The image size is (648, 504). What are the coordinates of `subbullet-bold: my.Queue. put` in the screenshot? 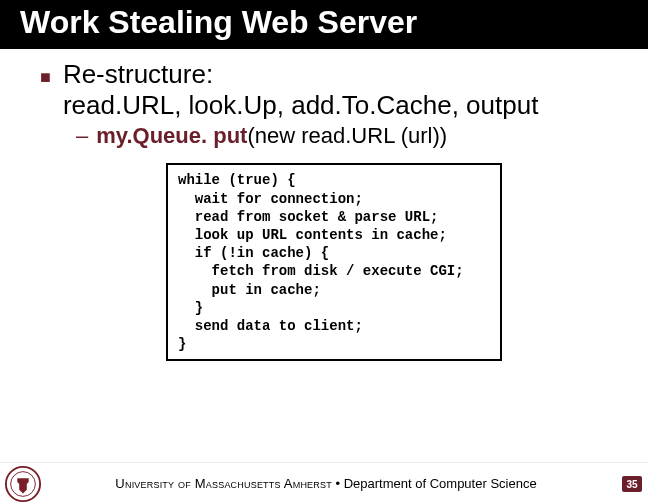 It's located at (172, 136).